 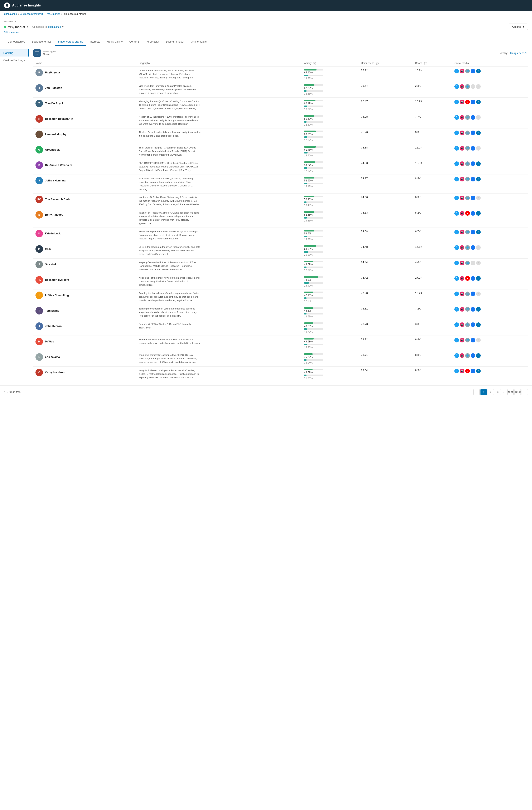 What do you see at coordinates (14, 60) in the screenshot?
I see `sidebar-item-custom-rankings: Custom Rankings` at bounding box center [14, 60].